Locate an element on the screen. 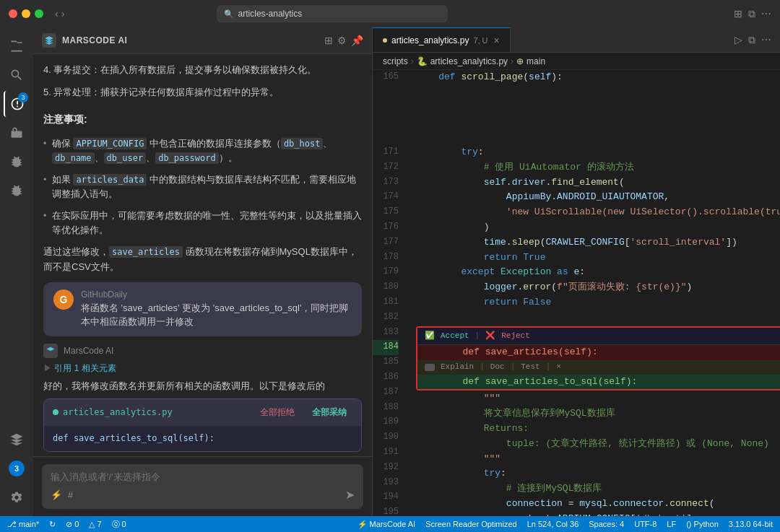 This screenshot has width=780, height=532. file-change-card: articles_analytics.py 全部拒绝 全部采纳 def save… is located at coordinates (202, 425).